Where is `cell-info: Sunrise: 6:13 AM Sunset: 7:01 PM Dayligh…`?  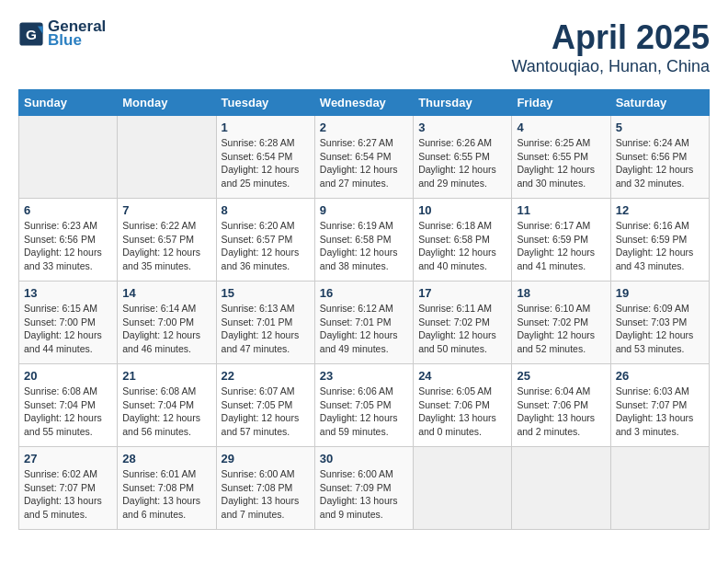
cell-info: Sunrise: 6:13 AM Sunset: 7:01 PM Dayligh… is located at coordinates (266, 329).